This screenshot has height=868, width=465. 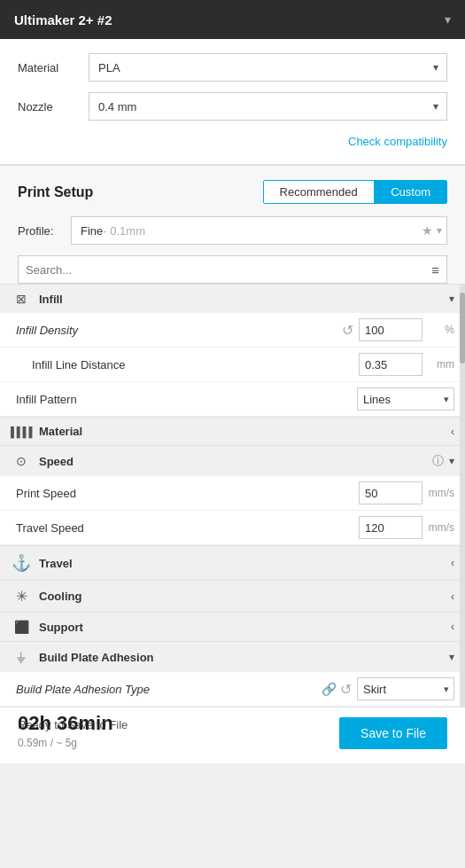 What do you see at coordinates (438, 364) in the screenshot?
I see `infill-line-distance-unit: mm` at bounding box center [438, 364].